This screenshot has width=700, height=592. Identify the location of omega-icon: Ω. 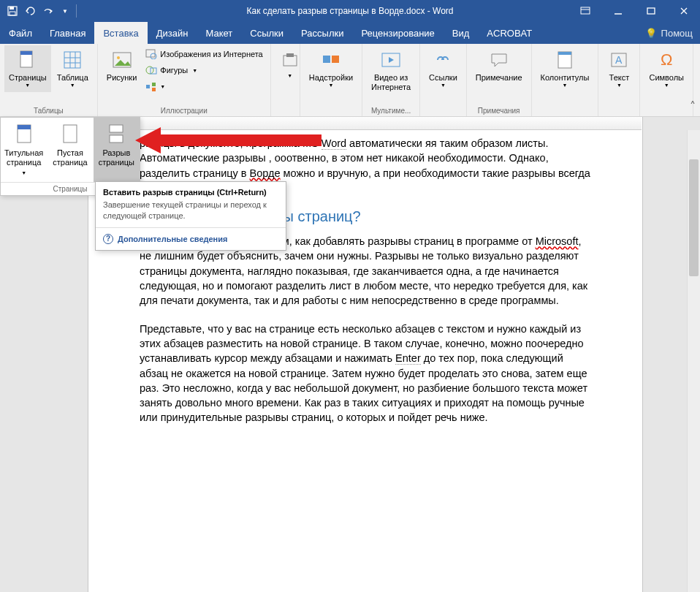
(666, 60).